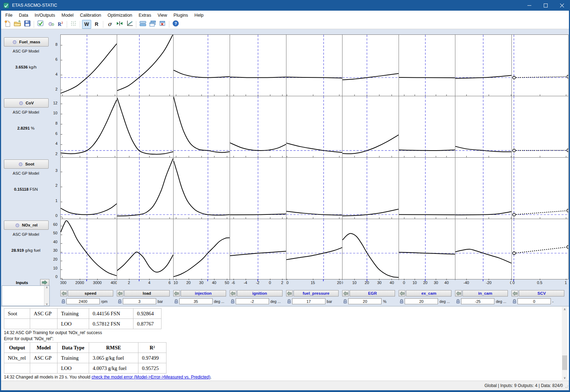 Image resolution: width=570 pixels, height=392 pixels. Describe the element at coordinates (196, 301) in the screenshot. I see `value-input: 35` at that location.